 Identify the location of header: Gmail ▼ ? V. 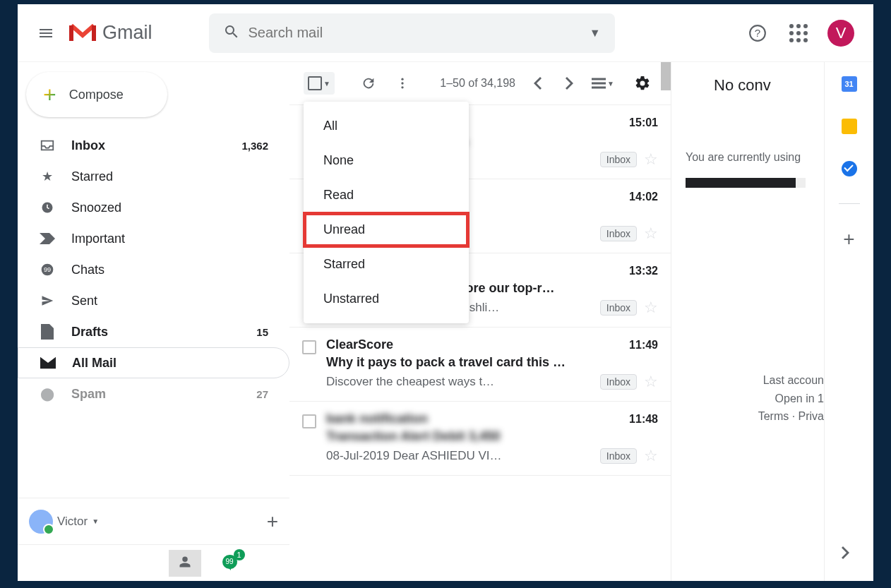
(446, 33).